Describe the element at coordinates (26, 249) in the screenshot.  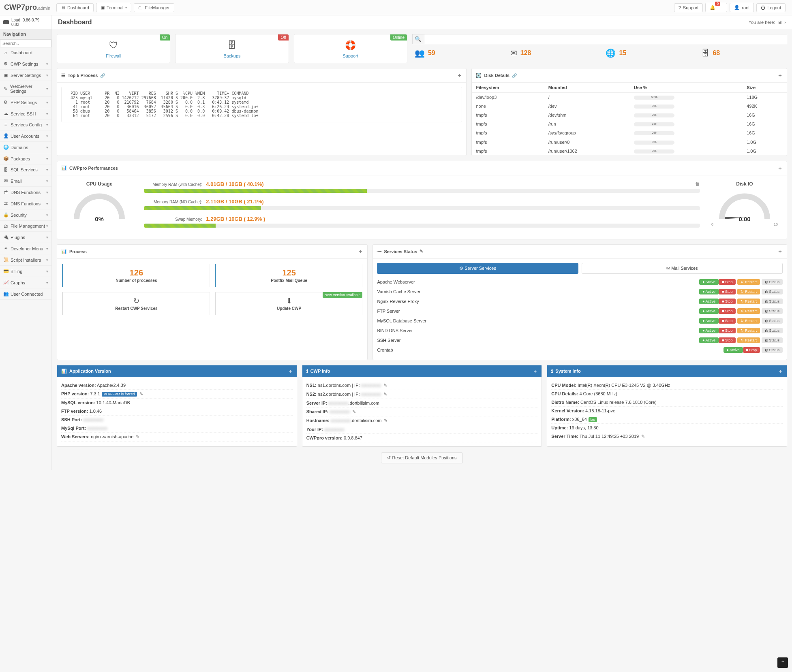
I see `nav-item-17: ✴Developer Menu ▾` at that location.